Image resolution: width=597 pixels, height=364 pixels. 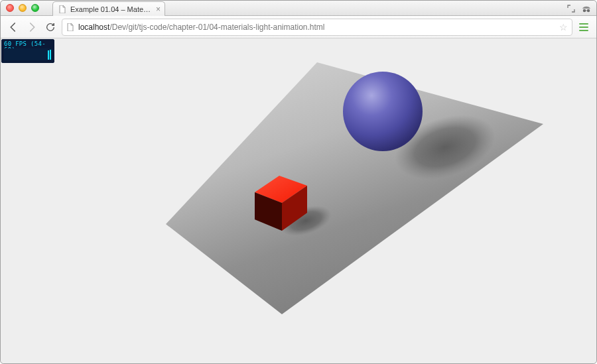 I want to click on url-host: localhost, so click(x=94, y=27).